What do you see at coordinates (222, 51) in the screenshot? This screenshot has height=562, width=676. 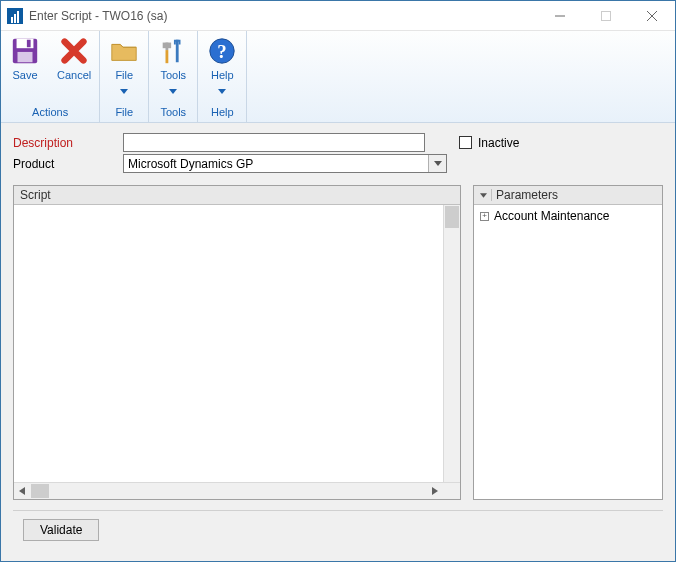 I see `help-icon: ?` at bounding box center [222, 51].